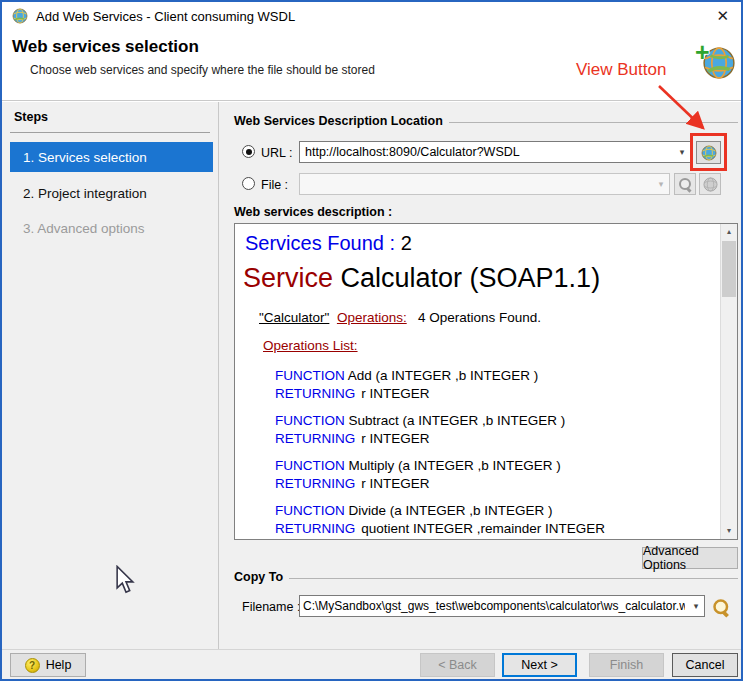 This screenshot has height=681, width=743. Describe the element at coordinates (482, 244) in the screenshot. I see `services-found-line: Services Found : 2` at that location.